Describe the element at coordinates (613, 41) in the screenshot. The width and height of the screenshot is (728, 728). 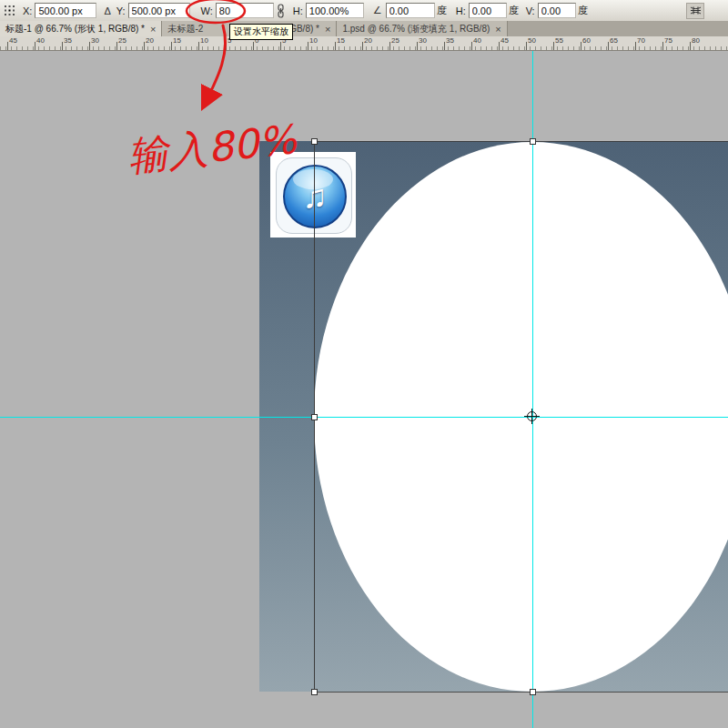
I see `ruler-label: 65` at that location.